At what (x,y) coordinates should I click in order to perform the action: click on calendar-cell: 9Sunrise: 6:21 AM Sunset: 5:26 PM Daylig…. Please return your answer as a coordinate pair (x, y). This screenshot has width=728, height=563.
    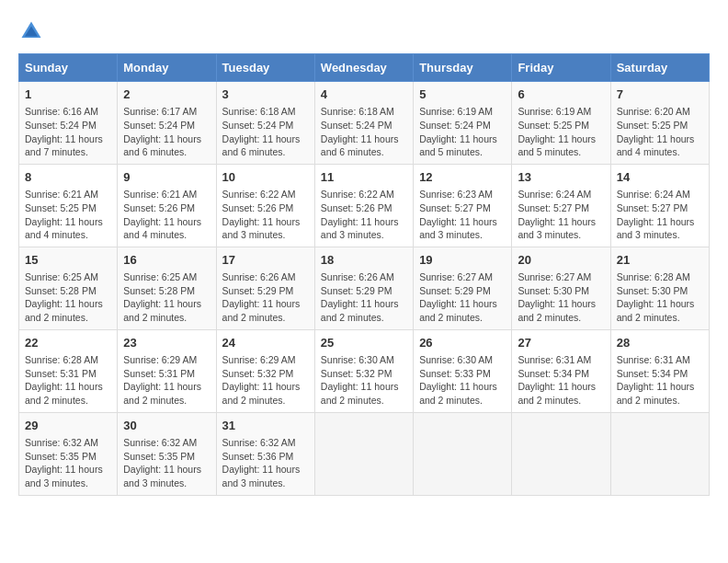
    Looking at the image, I should click on (167, 205).